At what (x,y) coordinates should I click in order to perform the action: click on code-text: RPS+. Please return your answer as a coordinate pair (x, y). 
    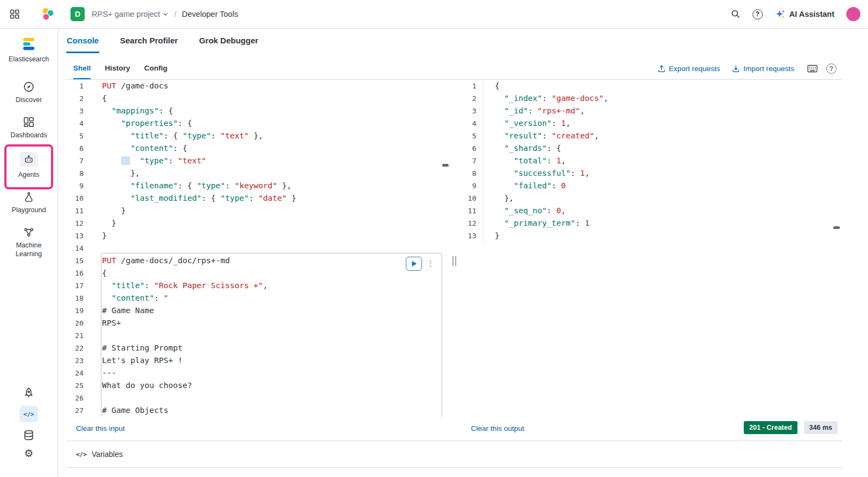
    Looking at the image, I should click on (105, 323).